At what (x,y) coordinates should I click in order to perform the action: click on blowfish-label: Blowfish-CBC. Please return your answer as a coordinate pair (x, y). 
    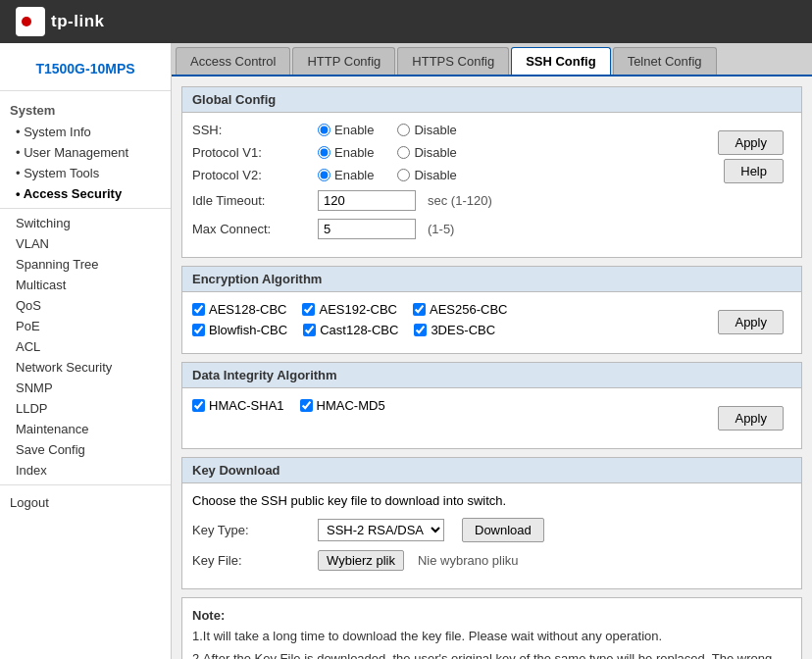
    Looking at the image, I should click on (248, 330).